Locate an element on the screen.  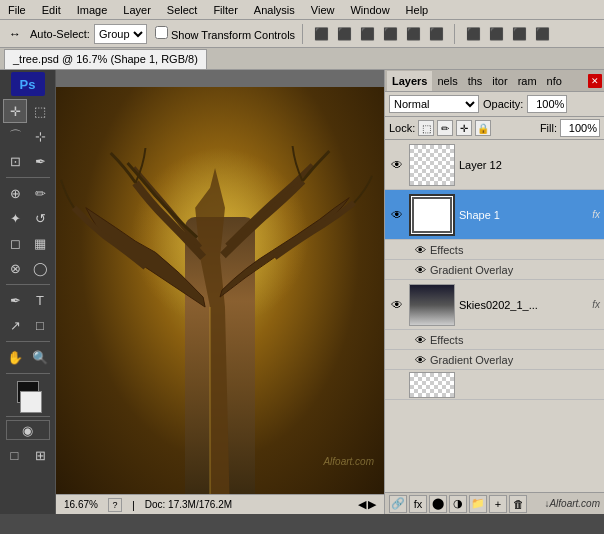
lock-position-icon: ✛ is located at coordinates (464, 128).